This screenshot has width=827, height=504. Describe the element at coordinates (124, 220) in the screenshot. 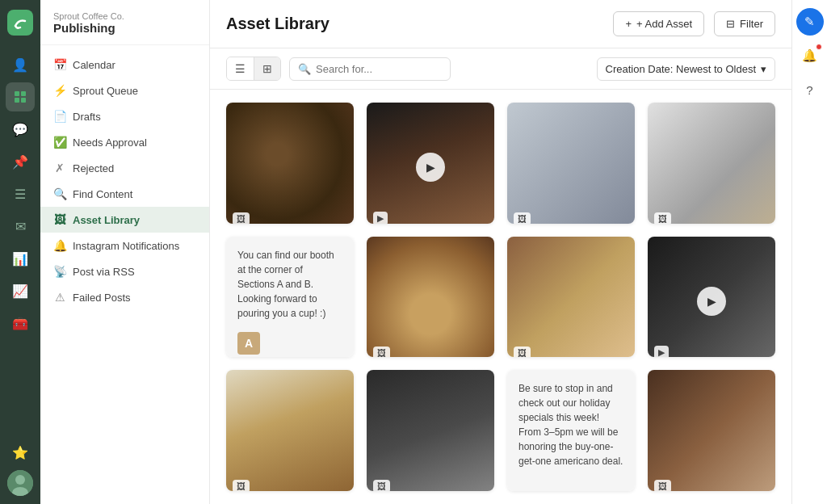

I see `sidebar-item-asset-library: 🖼 Asset Library` at that location.